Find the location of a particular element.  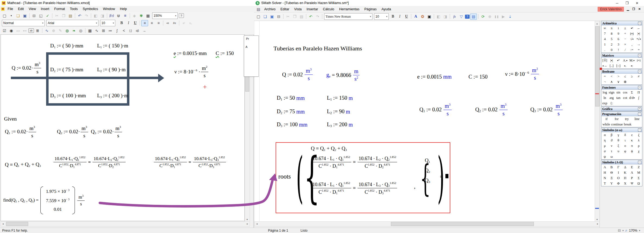

font-color-icon: A is located at coordinates (416, 17).